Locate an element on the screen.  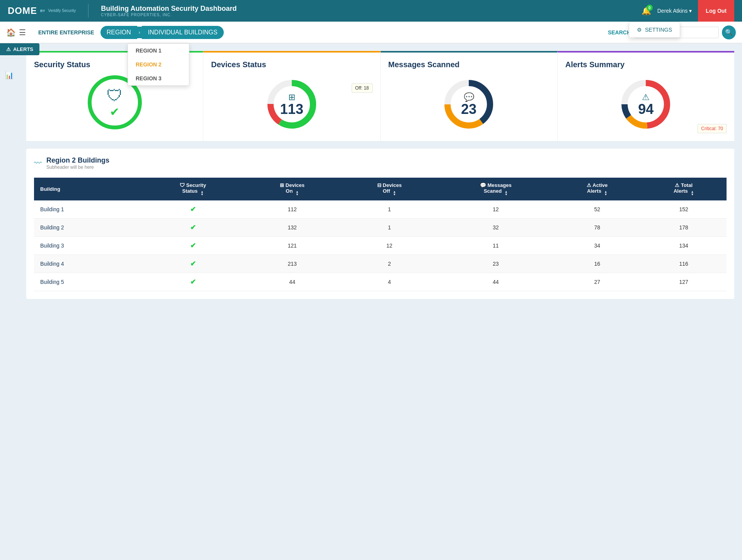
security-sort-icon: ▲▼ is located at coordinates (202, 193).